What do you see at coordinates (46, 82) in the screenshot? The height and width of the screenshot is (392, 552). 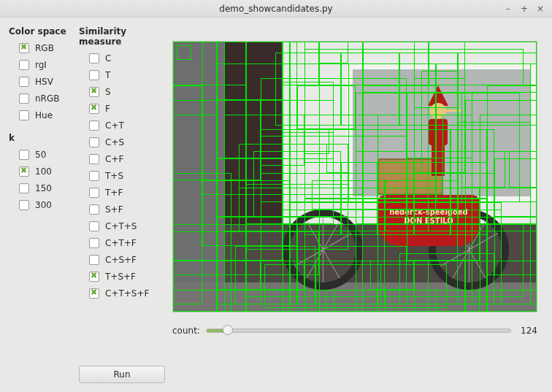 I see `color-space-item: HSV` at bounding box center [46, 82].